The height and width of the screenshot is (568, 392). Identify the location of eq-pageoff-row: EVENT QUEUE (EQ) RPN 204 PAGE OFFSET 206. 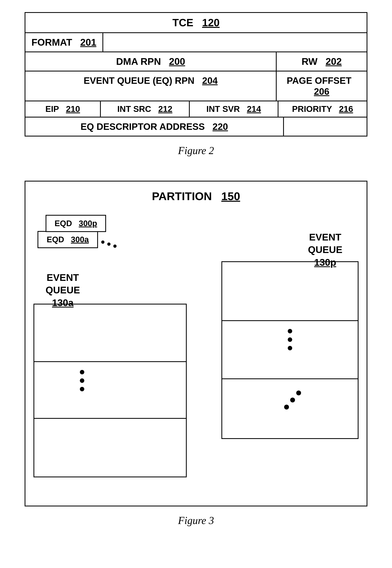
(196, 87).